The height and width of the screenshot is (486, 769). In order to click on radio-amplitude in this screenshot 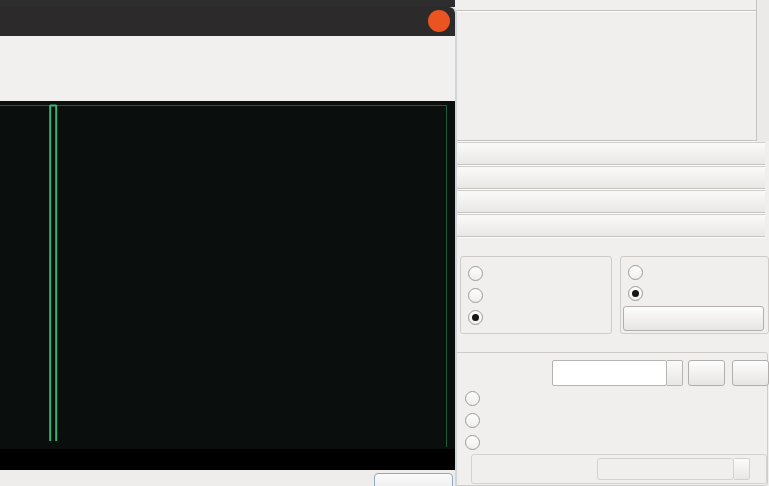, I will do `click(480, 273)`.